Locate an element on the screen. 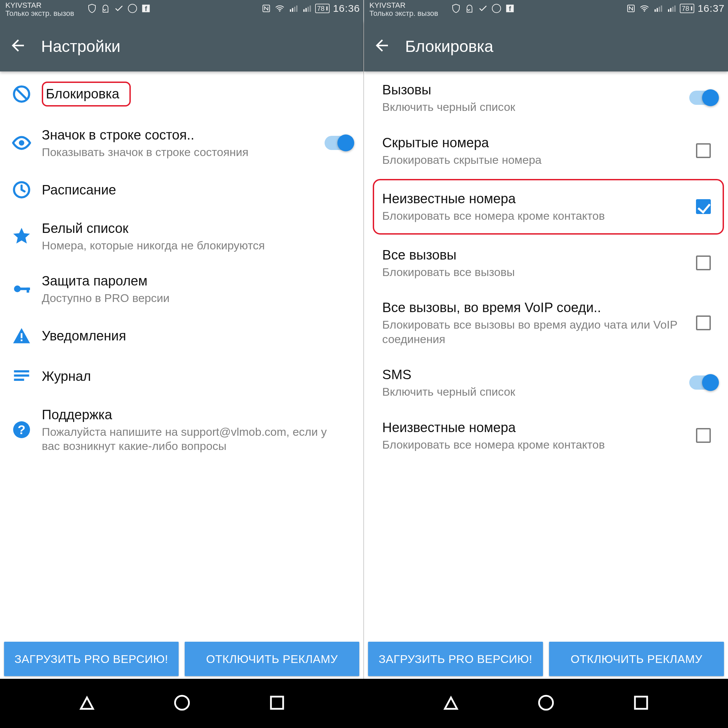  app-bar: Блокировка is located at coordinates (546, 46).